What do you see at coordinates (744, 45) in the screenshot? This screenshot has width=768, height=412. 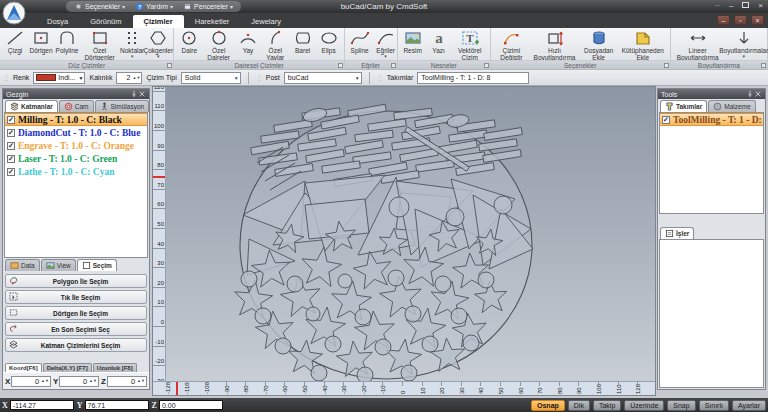 I see `ribbon-button-boyutland-rmalar: Boyutlandırmalar▾` at bounding box center [744, 45].